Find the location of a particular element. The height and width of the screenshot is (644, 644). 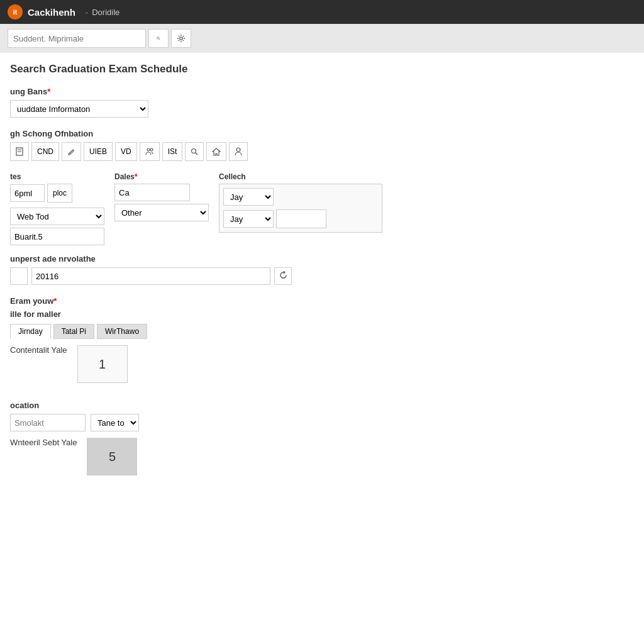

people-icon is located at coordinates (150, 152).